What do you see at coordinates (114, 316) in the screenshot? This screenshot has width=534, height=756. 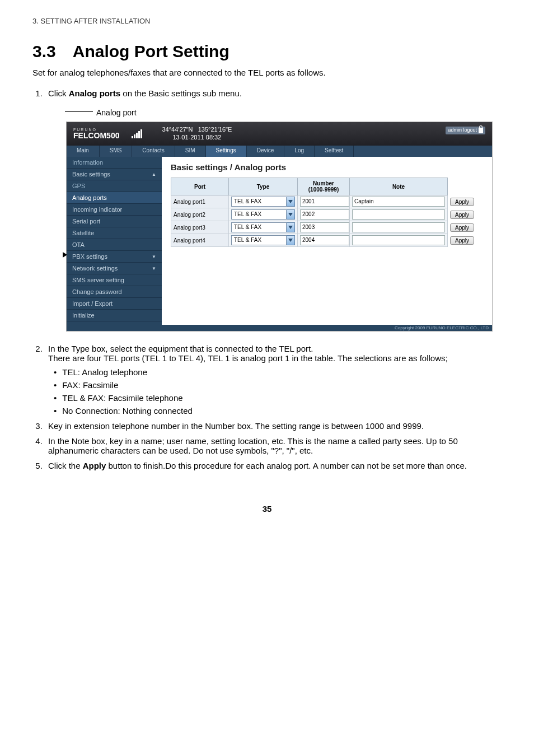 I see `sidebar-item-initialize: Initialize` at bounding box center [114, 316].